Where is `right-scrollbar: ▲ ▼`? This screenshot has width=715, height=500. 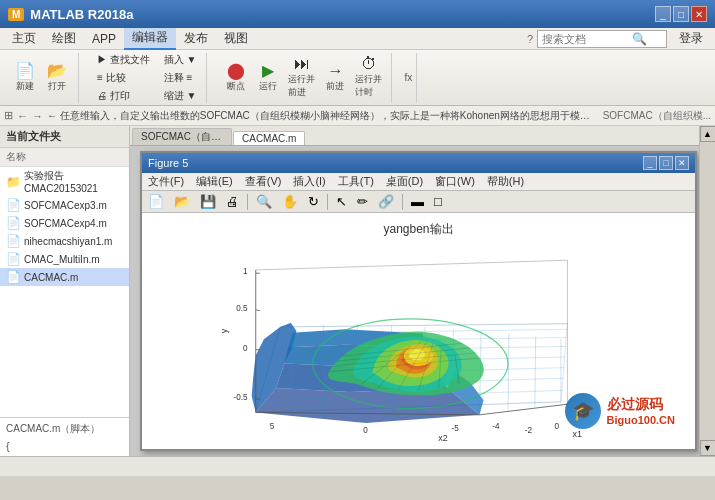 right-scrollbar: ▲ ▼ is located at coordinates (707, 291).